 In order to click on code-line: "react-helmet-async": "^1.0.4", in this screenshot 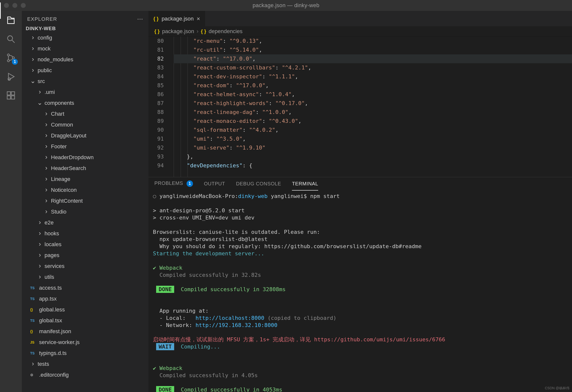, I will do `click(373, 94)`.